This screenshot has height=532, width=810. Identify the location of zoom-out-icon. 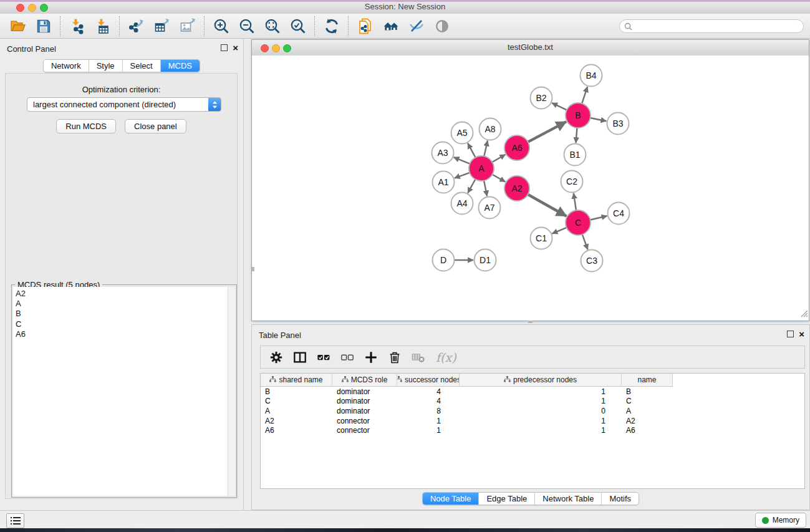
(247, 26).